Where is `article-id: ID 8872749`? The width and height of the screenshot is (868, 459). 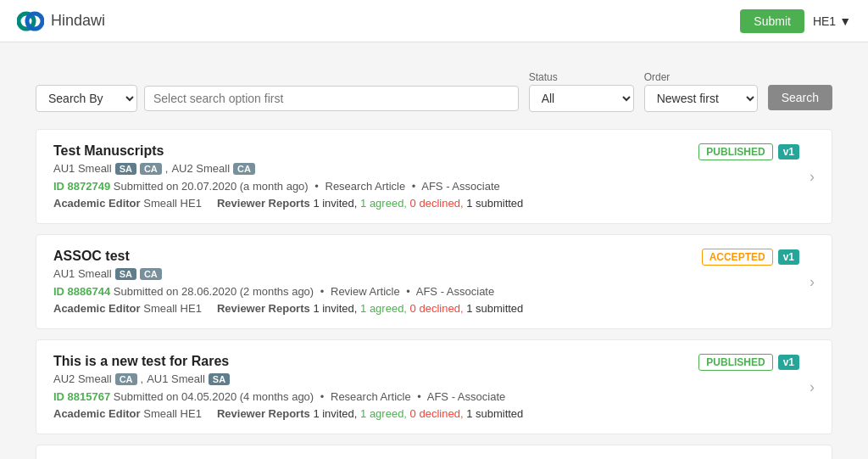
article-id: ID 8872749 is located at coordinates (81, 187).